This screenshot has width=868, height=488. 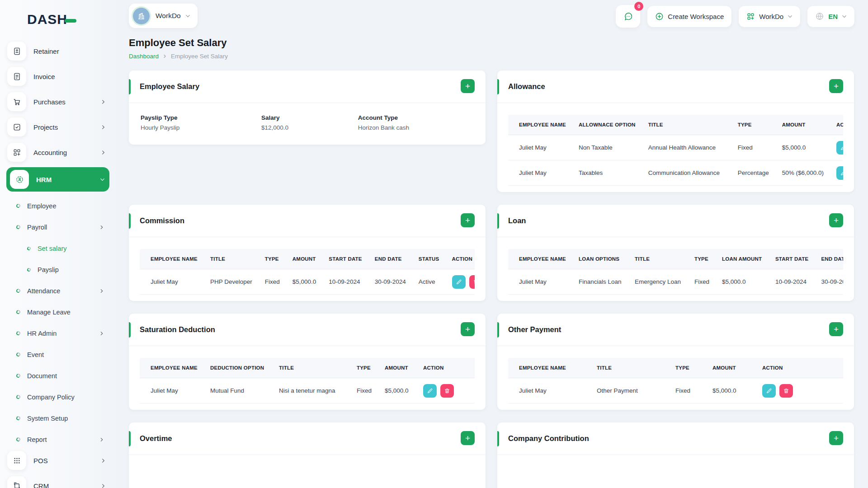 What do you see at coordinates (58, 14) in the screenshot?
I see `app-logo: DASH` at bounding box center [58, 14].